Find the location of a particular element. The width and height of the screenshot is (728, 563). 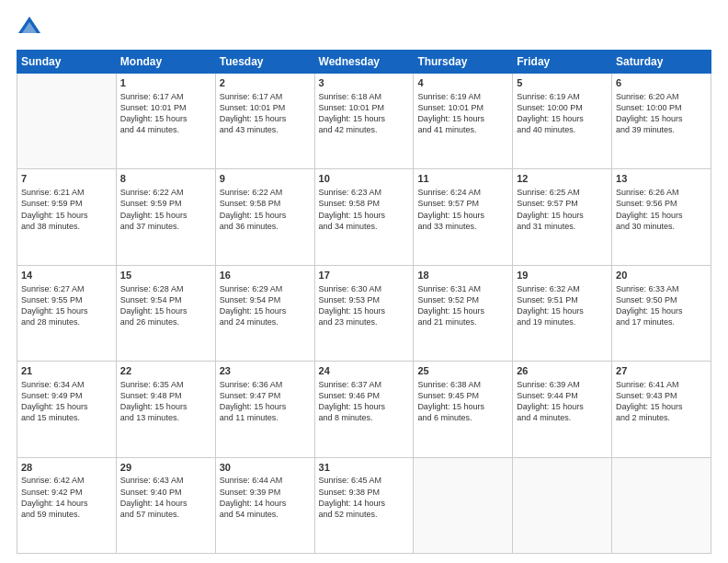

calendar-cell: 22Sunrise: 6:35 AM Sunset: 9:48 PM Dayli… is located at coordinates (165, 409).